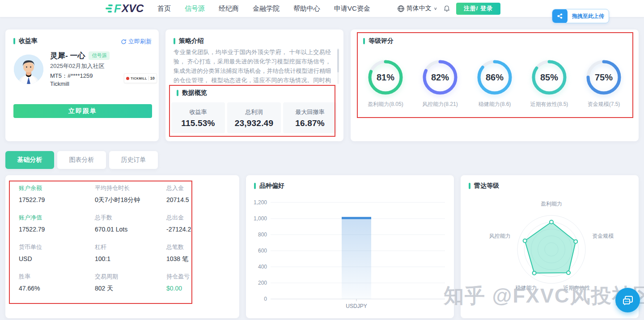 This screenshot has height=320, width=644. What do you see at coordinates (57, 199) in the screenshot?
I see `stat-cell-0: 账户余额 17522.79` at bounding box center [57, 199].